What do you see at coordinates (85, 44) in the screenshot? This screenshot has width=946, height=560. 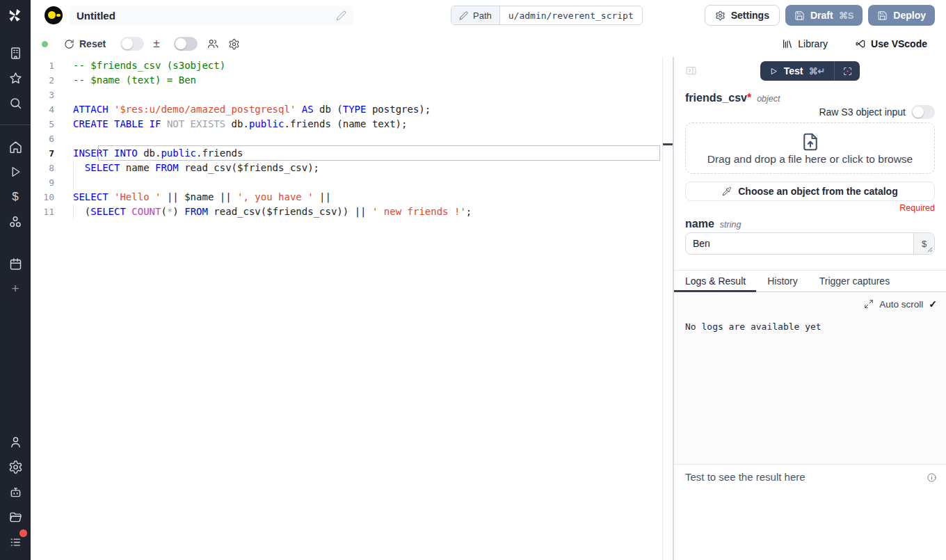 I see `reset-button: Reset` at bounding box center [85, 44].